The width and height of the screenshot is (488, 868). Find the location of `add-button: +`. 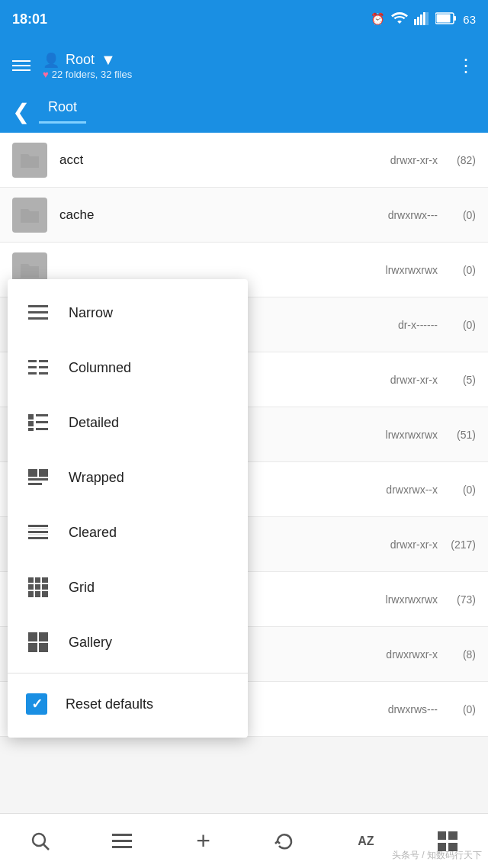

add-button: + is located at coordinates (204, 841).